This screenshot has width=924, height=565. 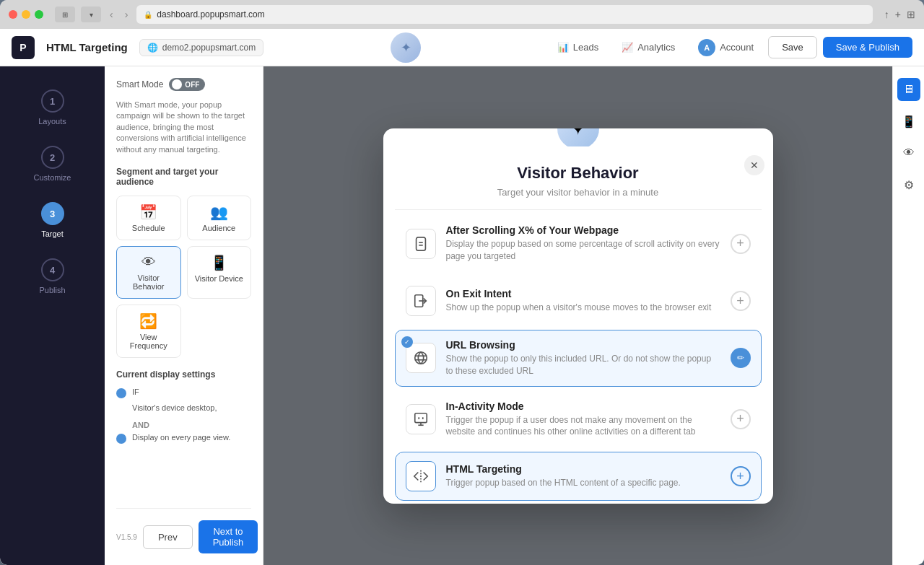 What do you see at coordinates (39, 14) in the screenshot?
I see `maximize-traffic-light` at bounding box center [39, 14].